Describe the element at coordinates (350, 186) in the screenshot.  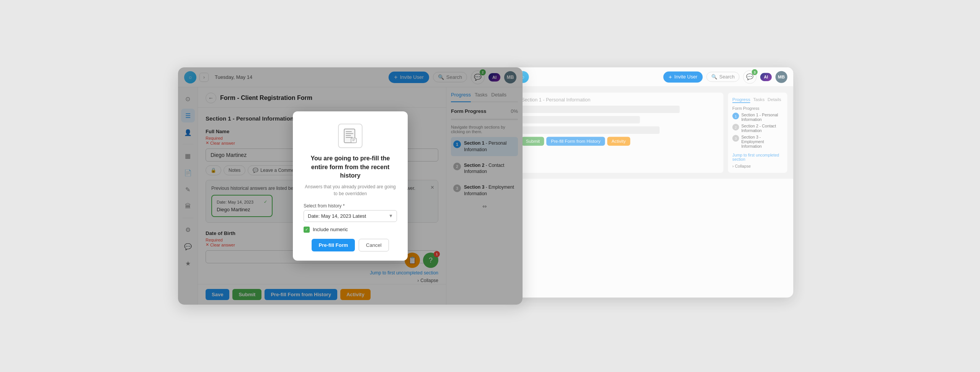
I see `prefill-modal: You are going to pre-fill the entire for…` at that location.